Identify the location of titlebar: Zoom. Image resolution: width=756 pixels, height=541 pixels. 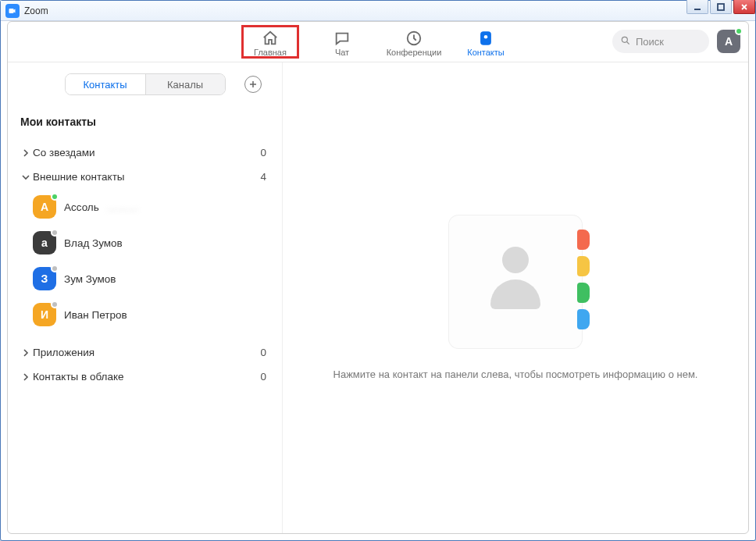
(378, 11).